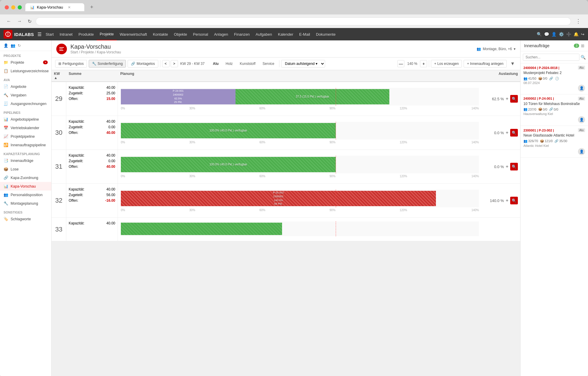 This screenshot has height=376, width=588. Describe the element at coordinates (583, 46) in the screenshot. I see `right-panel-grid-icon: ⊞` at that location.